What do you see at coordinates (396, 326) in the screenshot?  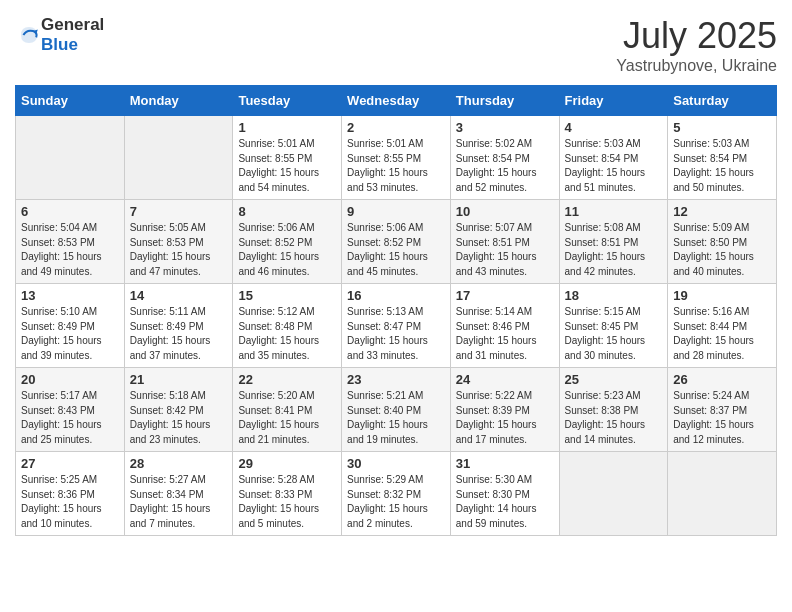 I see `calendar-week-row: 13Sunrise: 5:10 AMSunset: 8:49 PMDayligh…` at bounding box center [396, 326].